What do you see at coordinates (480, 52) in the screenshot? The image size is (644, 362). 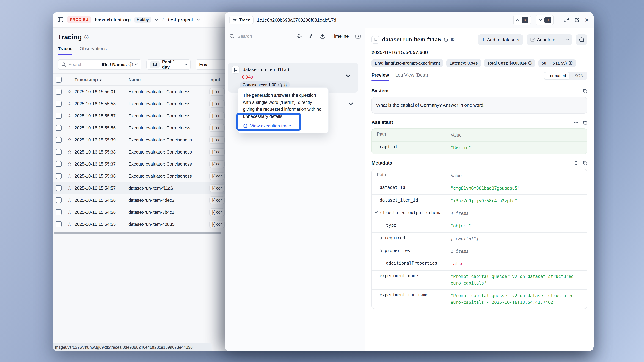 I see `observation-timestamp: 2025-10-16 15:54:57.600` at bounding box center [480, 52].